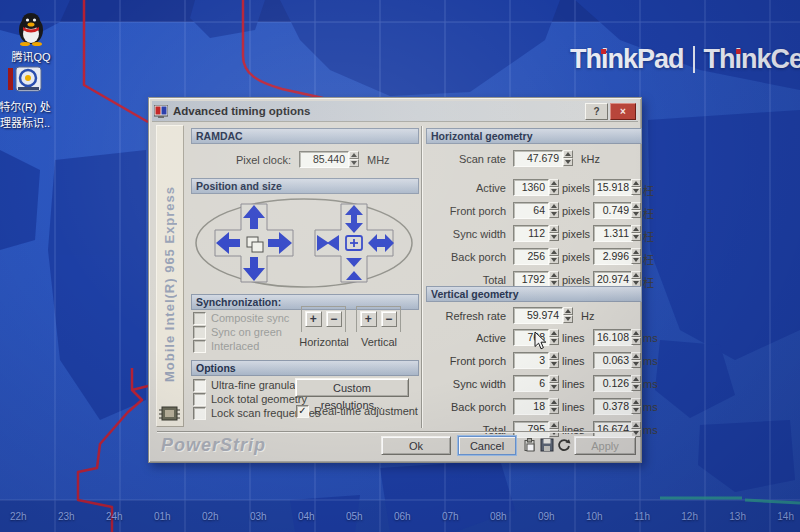  I want to click on h-back-porch-input: 256, so click(531, 256).